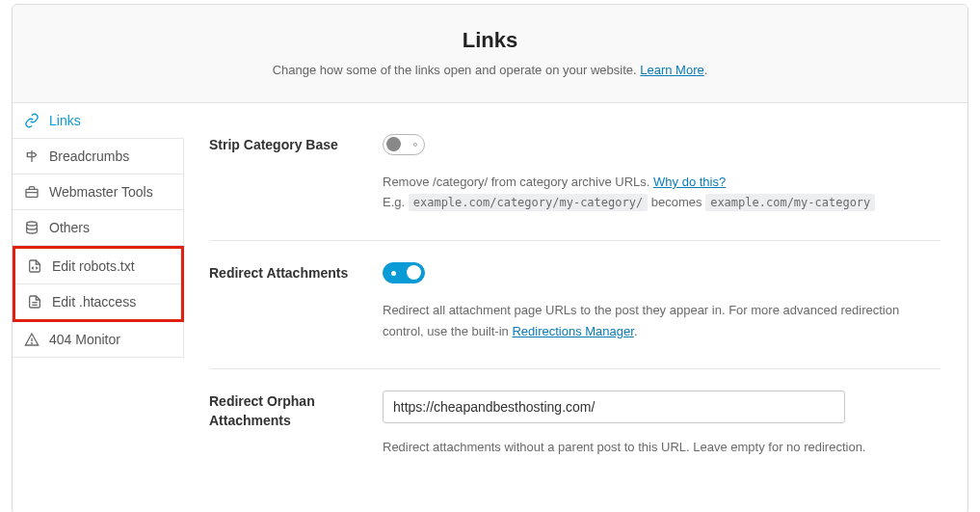  I want to click on sidebar-item-label: Edit .htaccess, so click(94, 302).